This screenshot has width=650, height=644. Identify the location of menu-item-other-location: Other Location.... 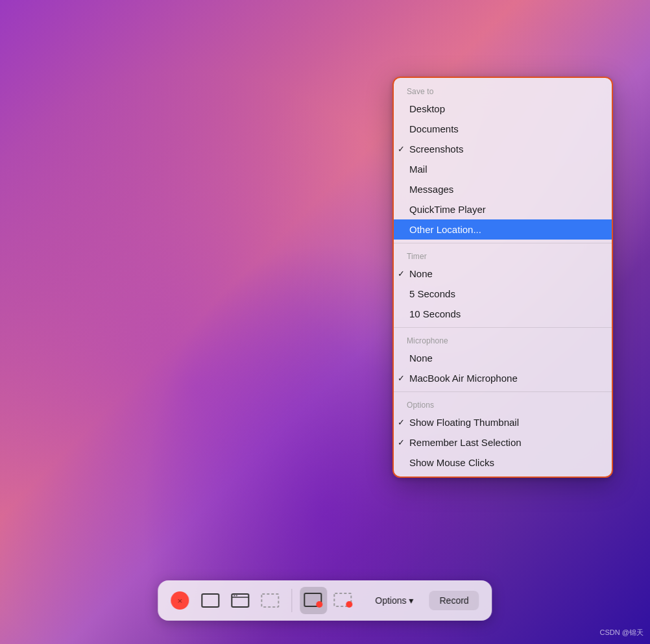
(503, 230).